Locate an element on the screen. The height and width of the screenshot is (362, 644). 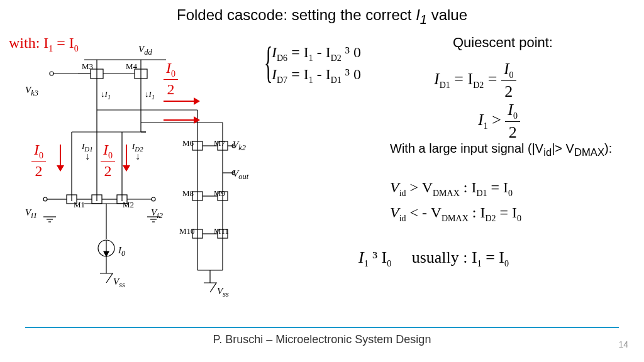
label-m1: M1 is located at coordinates (79, 205).